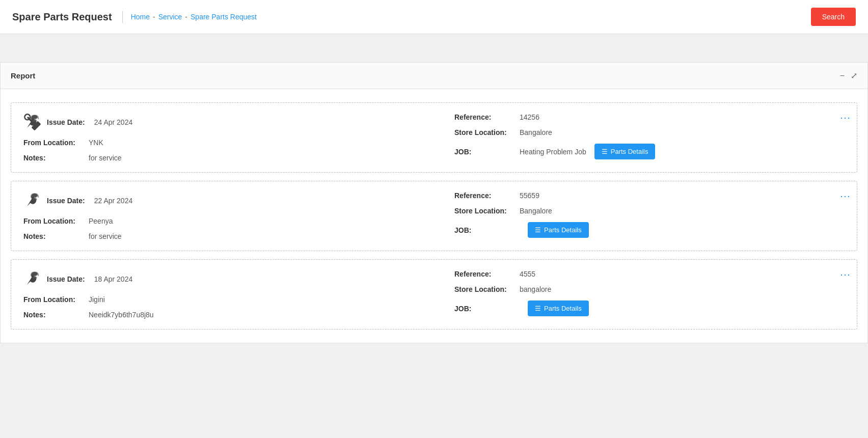  Describe the element at coordinates (229, 138) in the screenshot. I see `record-left-1: Issue Date: 24 Apr 2024 From Location: Y…` at that location.